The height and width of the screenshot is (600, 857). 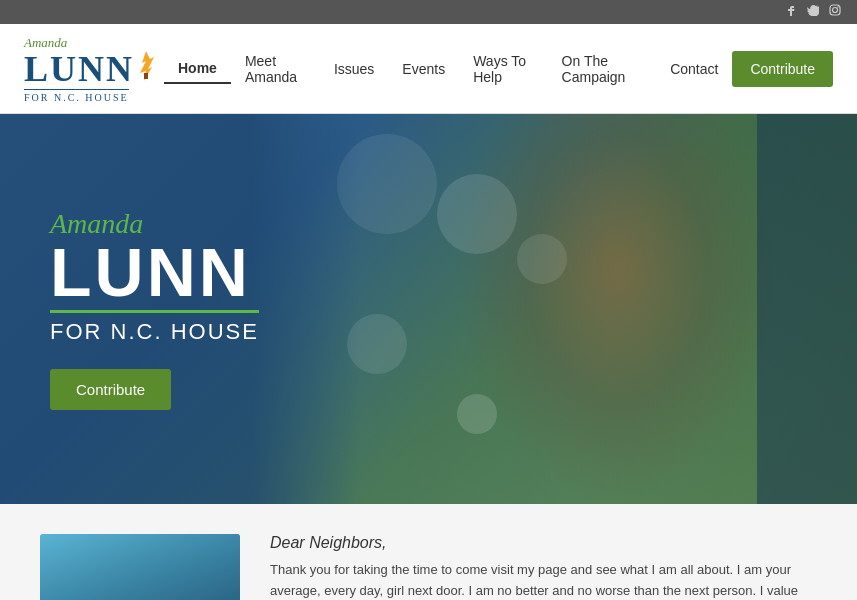 What do you see at coordinates (602, 69) in the screenshot?
I see `nav-on-the-campaign: On The Campaign` at bounding box center [602, 69].